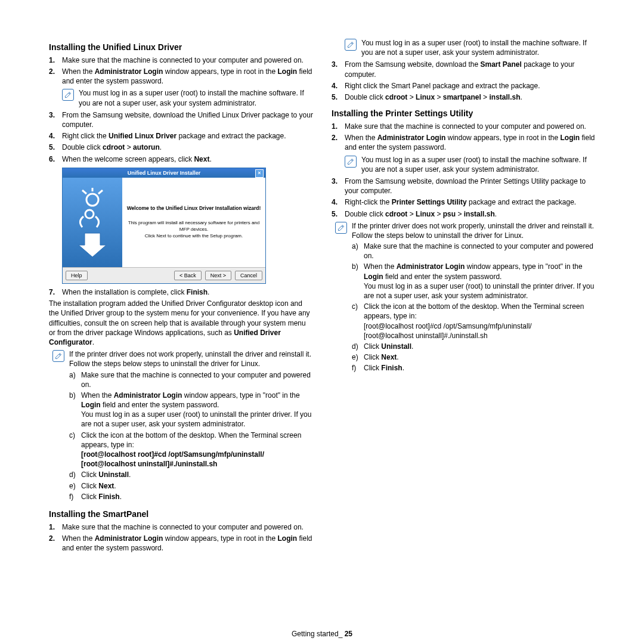 This screenshot has width=644, height=644. I want to click on wizard-body-text: This program will install all necessary …, so click(194, 227).